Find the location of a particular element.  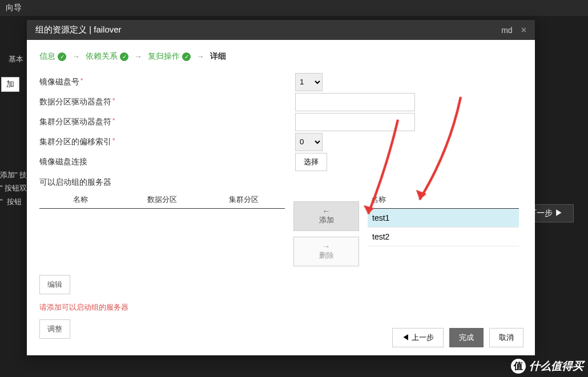

watermark-logo-icon: 值 is located at coordinates (518, 366).